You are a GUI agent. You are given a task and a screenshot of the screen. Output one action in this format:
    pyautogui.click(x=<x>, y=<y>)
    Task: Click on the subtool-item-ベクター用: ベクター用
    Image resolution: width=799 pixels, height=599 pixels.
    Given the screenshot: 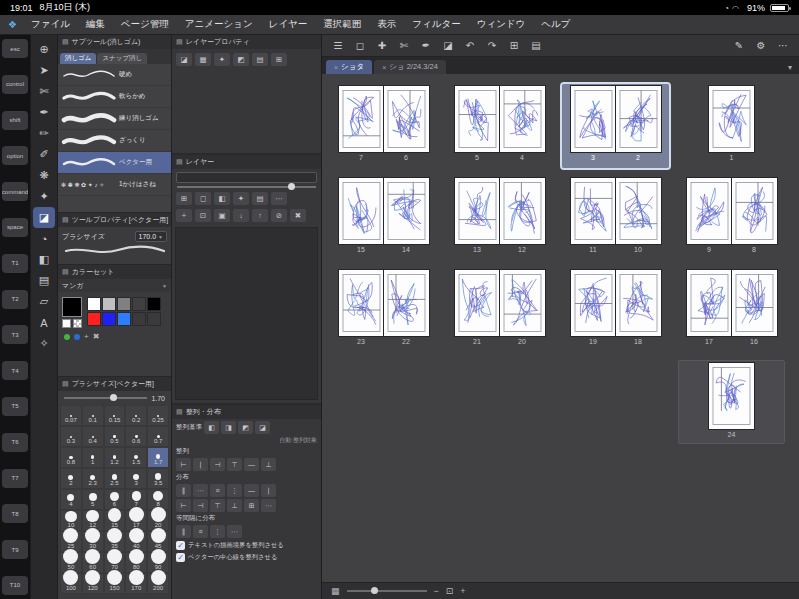 What is the action you would take?
    pyautogui.click(x=114, y=163)
    